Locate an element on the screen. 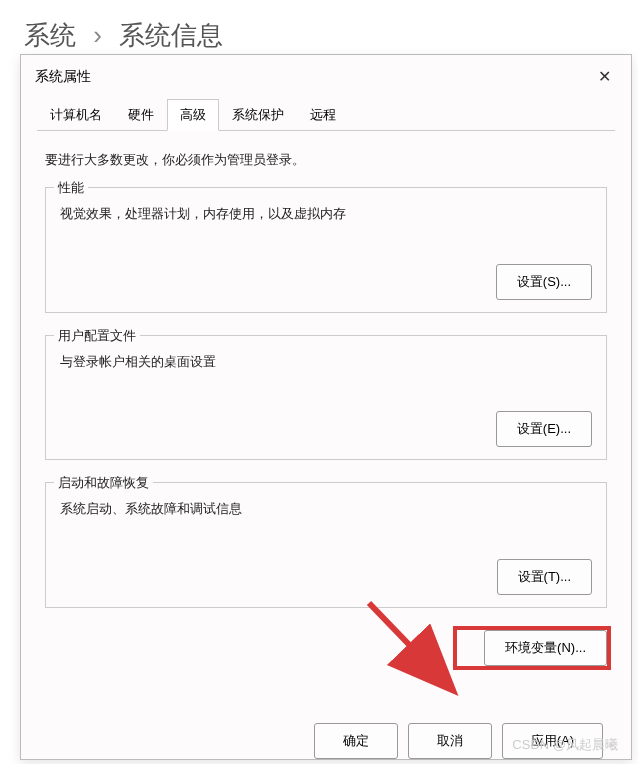  group-performance-desc: 视觉效果，处理器计划，内存使用，以及虚拟内存 is located at coordinates (326, 214).